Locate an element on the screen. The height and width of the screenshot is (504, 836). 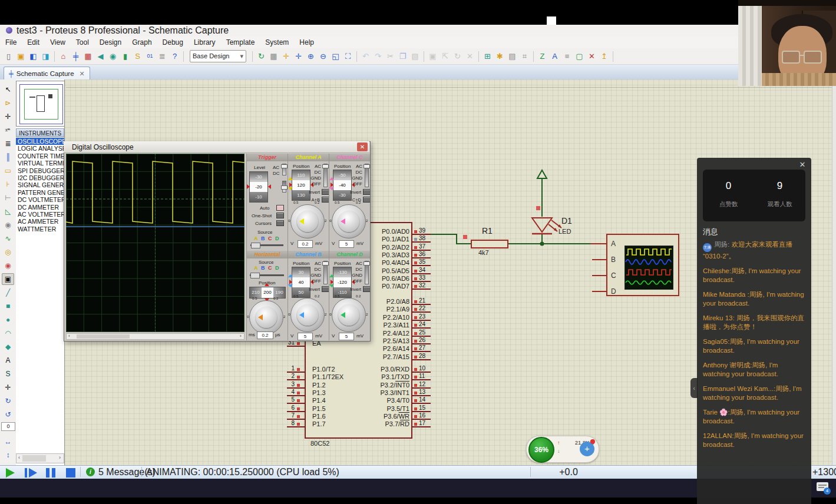
instrument-pattern-generator: PATTERN GENERATOR is located at coordinates (40, 193).